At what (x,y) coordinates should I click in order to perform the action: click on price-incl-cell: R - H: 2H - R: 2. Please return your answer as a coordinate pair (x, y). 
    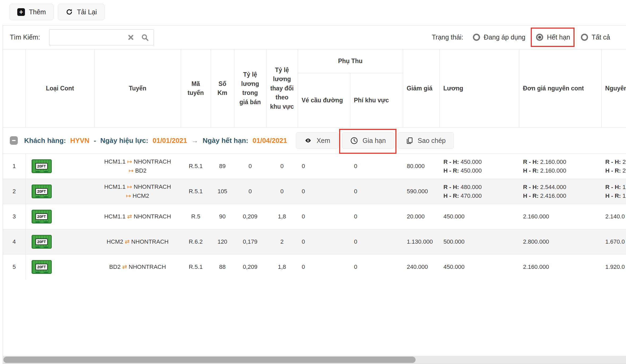
    Looking at the image, I should click on (614, 166).